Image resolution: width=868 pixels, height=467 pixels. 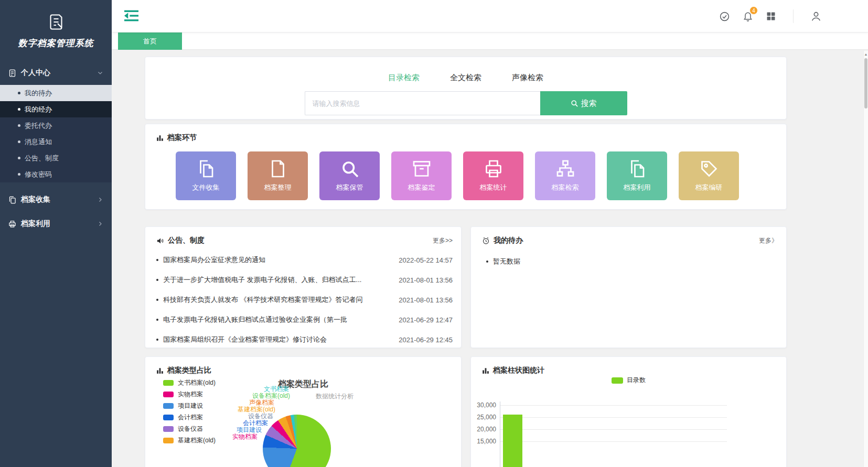 What do you see at coordinates (490, 41) in the screenshot?
I see `tabbar: 首页` at bounding box center [490, 41].